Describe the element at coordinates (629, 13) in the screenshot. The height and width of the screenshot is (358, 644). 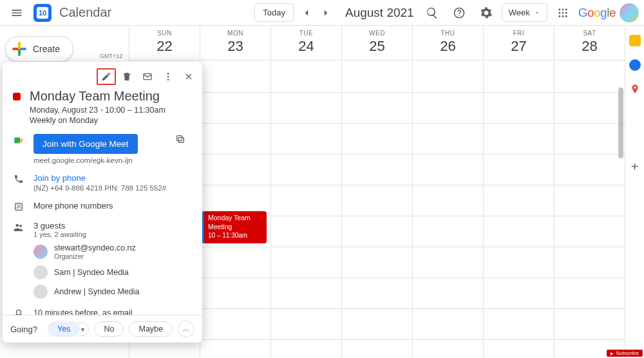
I see `account-avatar` at that location.